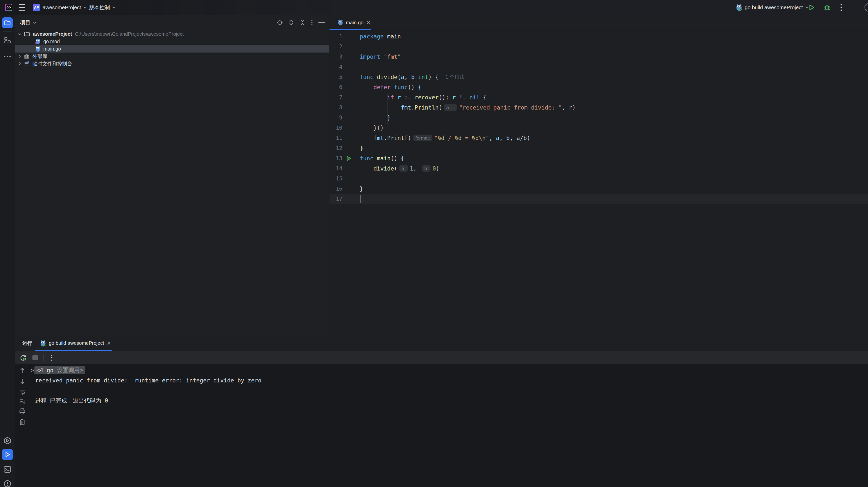 This screenshot has width=868, height=487. I want to click on line-number: 14, so click(336, 169).